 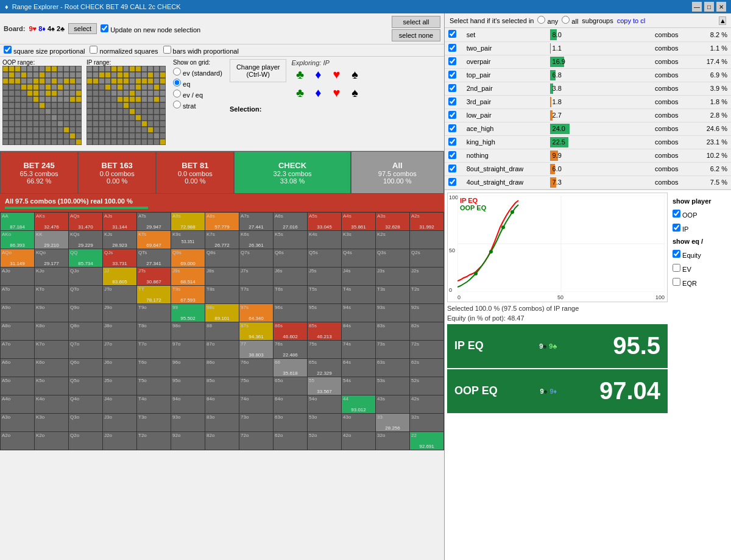 What do you see at coordinates (154, 350) in the screenshot?
I see `matrix-cell: T7o` at bounding box center [154, 350].